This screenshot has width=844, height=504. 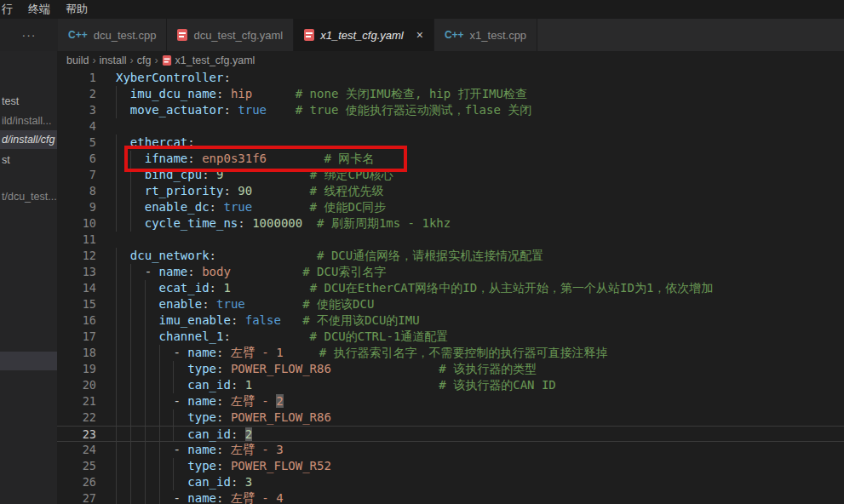 What do you see at coordinates (77, 223) in the screenshot?
I see `line-number: 10` at bounding box center [77, 223].